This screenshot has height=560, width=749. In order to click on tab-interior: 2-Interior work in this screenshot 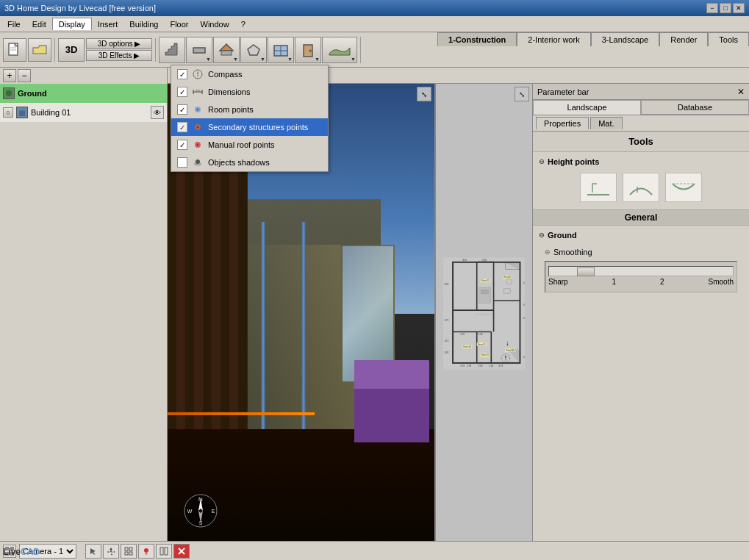, I will do `click(553, 40)`.